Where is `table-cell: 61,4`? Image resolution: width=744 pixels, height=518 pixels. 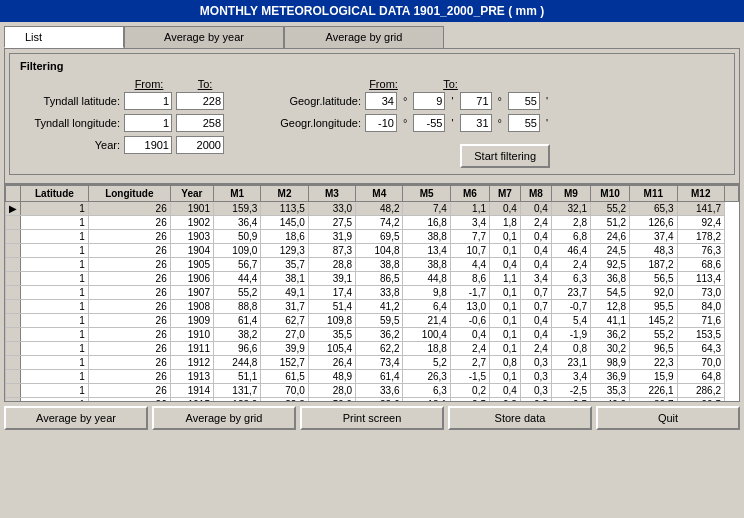
table-cell: 61,4 is located at coordinates (380, 377).